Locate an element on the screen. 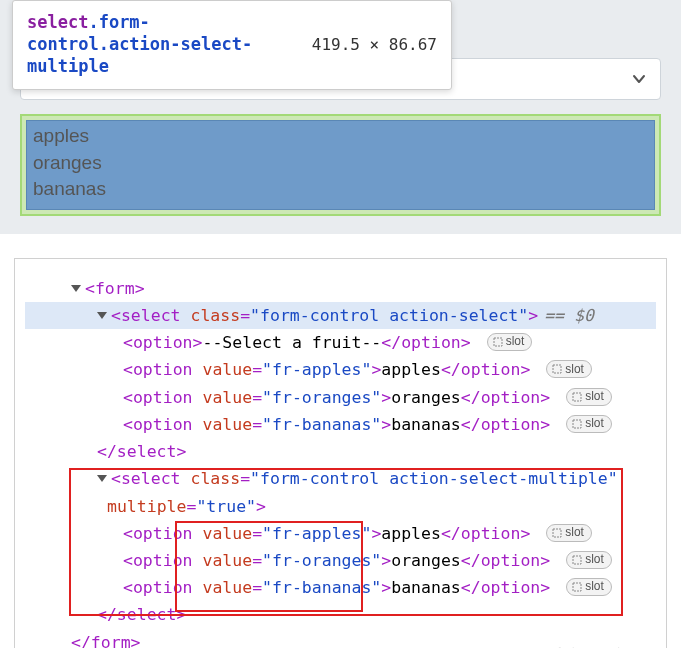  selected-marker: == $0 is located at coordinates (569, 316).